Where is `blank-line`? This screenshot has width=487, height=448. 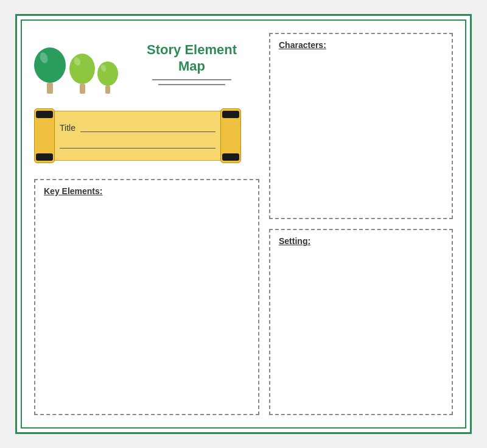 blank-line is located at coordinates (138, 144).